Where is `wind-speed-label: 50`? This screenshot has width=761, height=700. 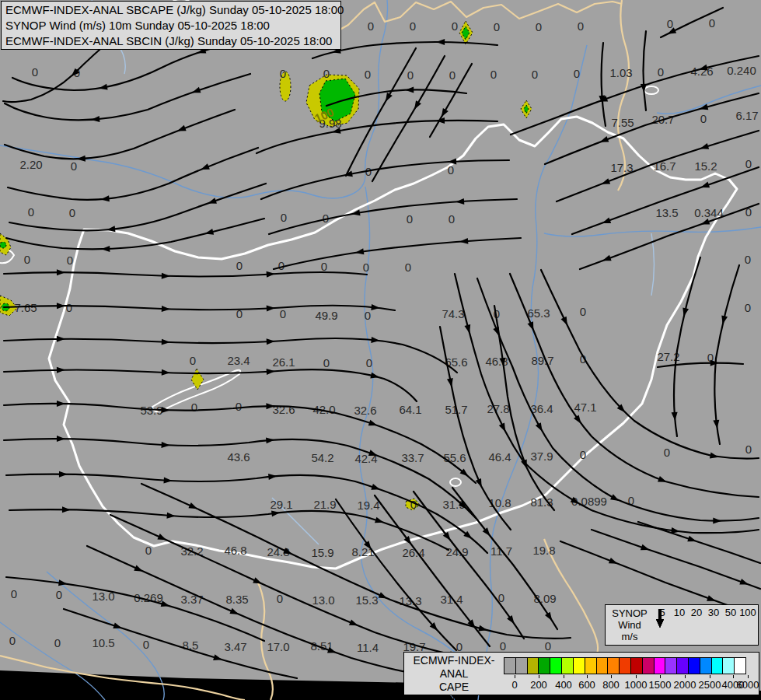 wind-speed-label: 50 is located at coordinates (731, 613).